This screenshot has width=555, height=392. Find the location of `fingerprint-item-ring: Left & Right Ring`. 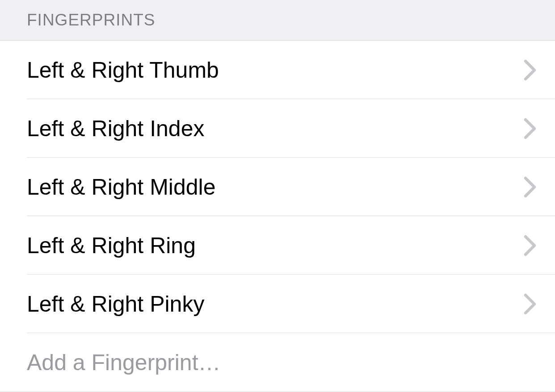

fingerprint-item-ring: Left & Right Ring is located at coordinates (278, 246).